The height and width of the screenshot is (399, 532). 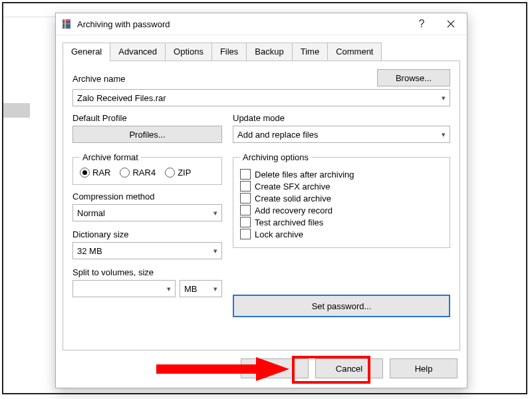 I want to click on tab-options: Options, so click(x=189, y=52).